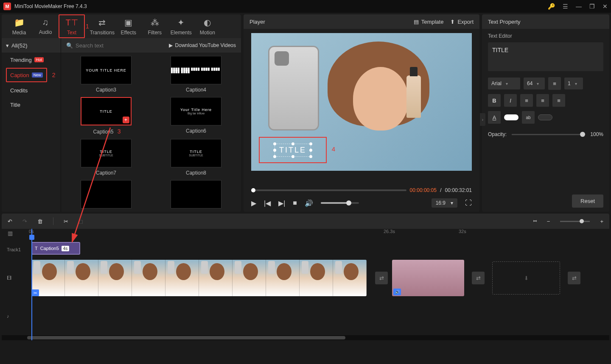 Image resolution: width=611 pixels, height=364 pixels. I want to click on add-icon: +, so click(126, 120).